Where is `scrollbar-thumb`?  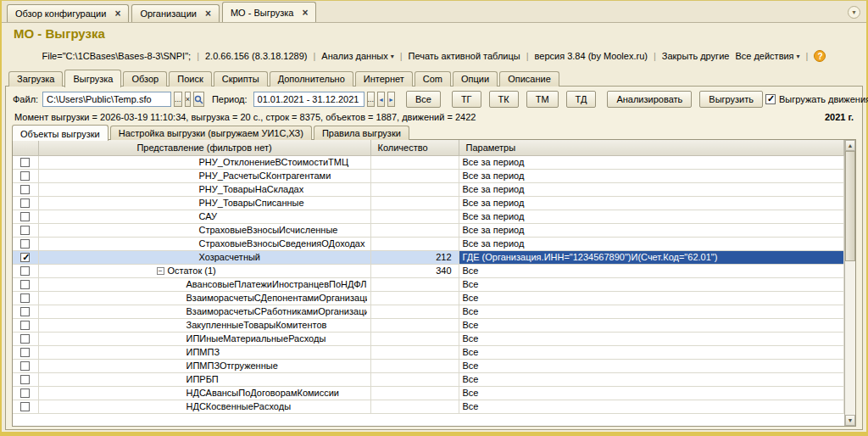
scrollbar-thumb is located at coordinates (850, 206).